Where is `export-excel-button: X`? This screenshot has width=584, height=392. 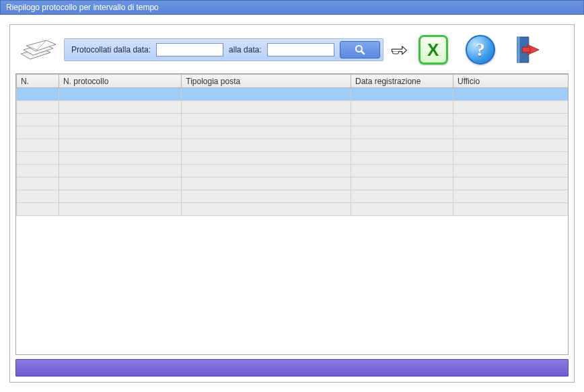
export-excel-button: X is located at coordinates (433, 50).